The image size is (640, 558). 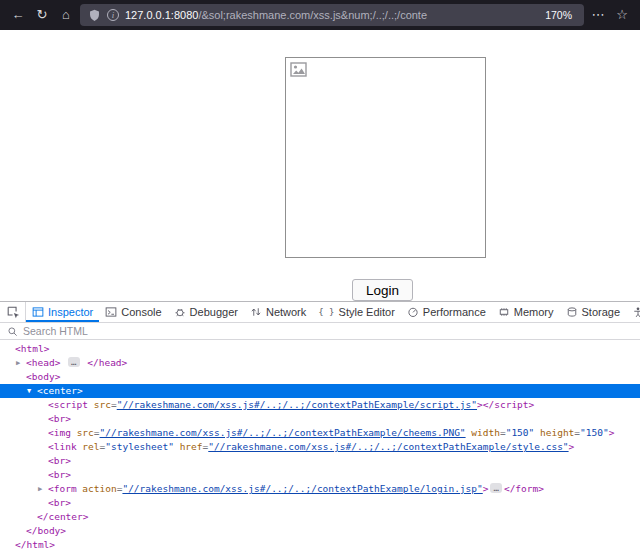 What do you see at coordinates (133, 312) in the screenshot?
I see `tab-console: Console` at bounding box center [133, 312].